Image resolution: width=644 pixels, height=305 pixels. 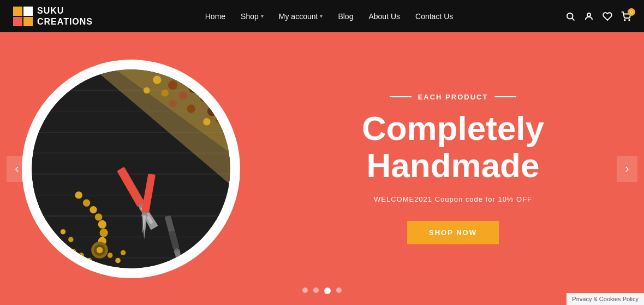 I want to click on hero-dots, so click(x=322, y=291).